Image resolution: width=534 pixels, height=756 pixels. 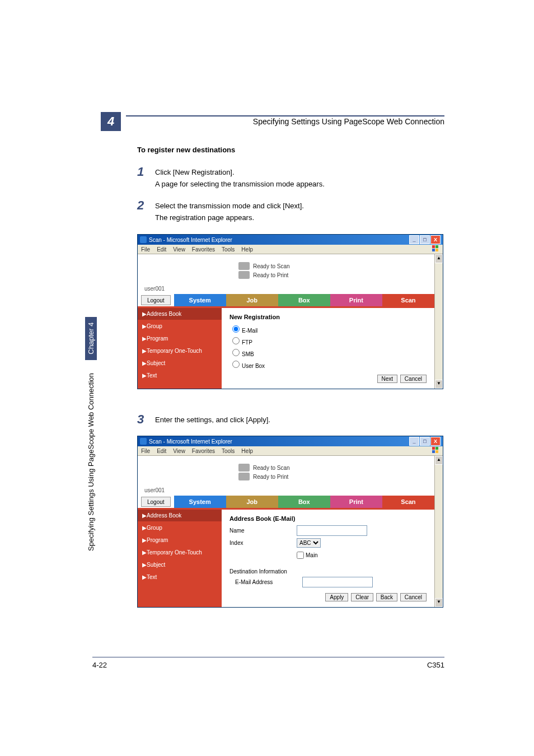 I want to click on user-label: user001, so click(x=286, y=491).